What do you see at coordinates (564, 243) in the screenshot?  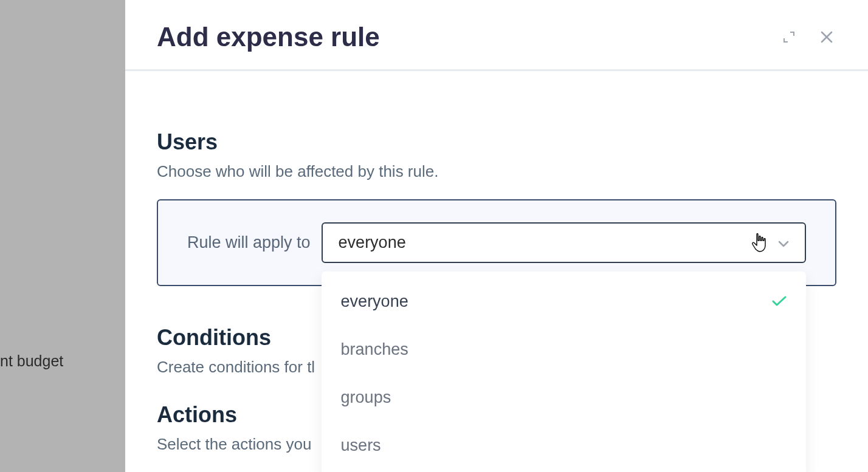 I see `rule-apply-select: everyone` at bounding box center [564, 243].